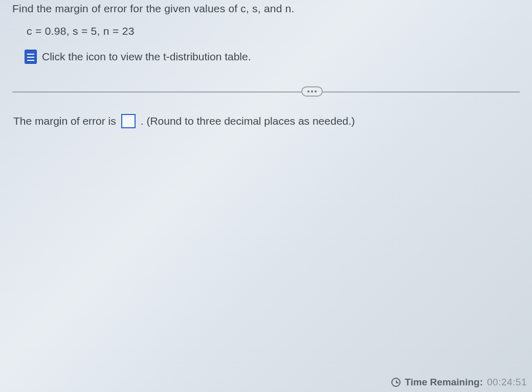 The height and width of the screenshot is (392, 532). I want to click on expand-pill, so click(312, 91).